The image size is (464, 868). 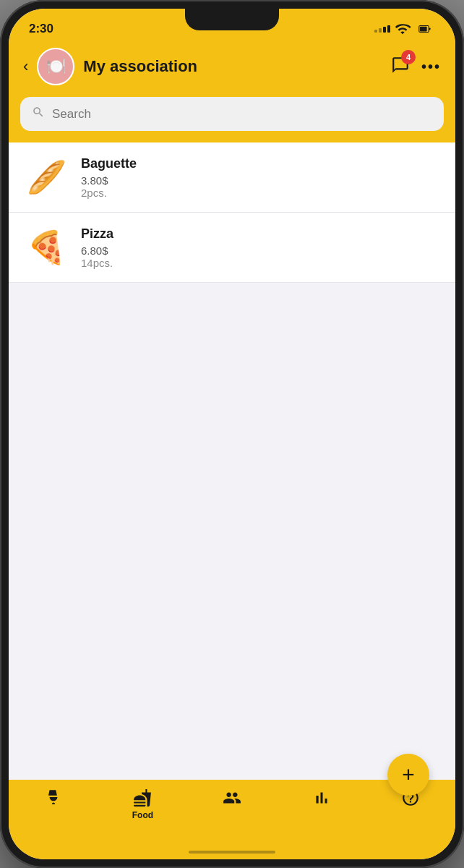 What do you see at coordinates (261, 234) in the screenshot?
I see `food-name: Pizza` at bounding box center [261, 234].